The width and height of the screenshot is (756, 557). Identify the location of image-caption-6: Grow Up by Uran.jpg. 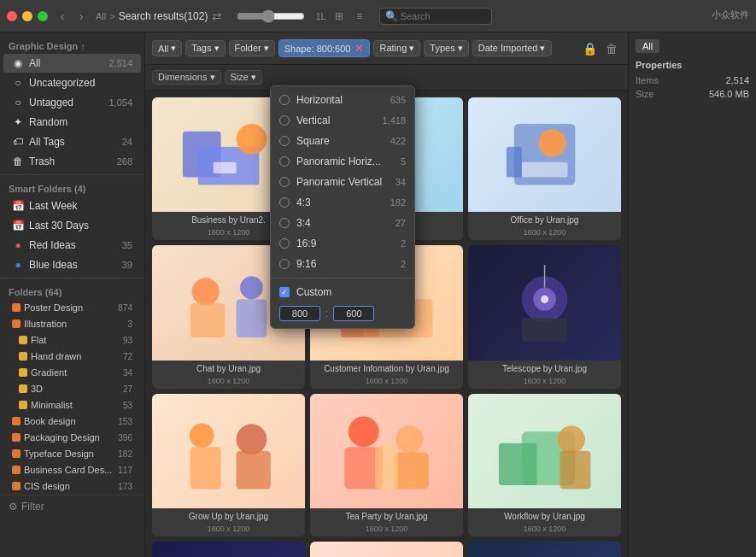
(229, 516).